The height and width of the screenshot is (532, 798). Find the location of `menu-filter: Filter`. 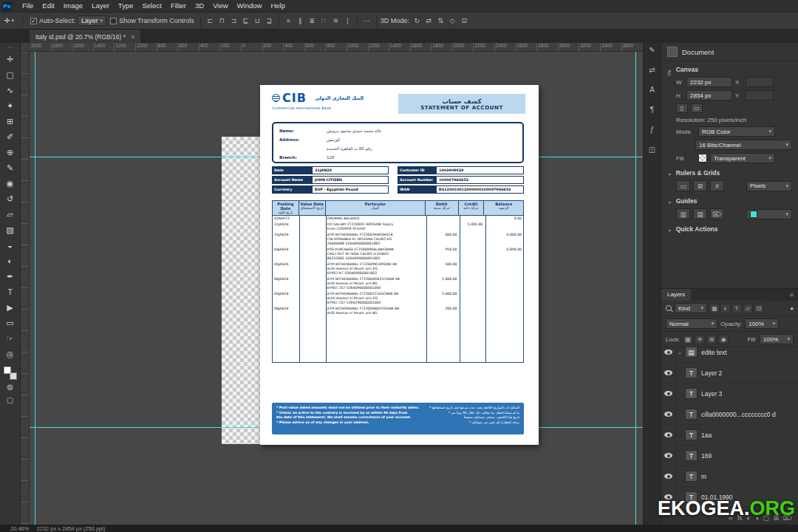

menu-filter: Filter is located at coordinates (179, 6).